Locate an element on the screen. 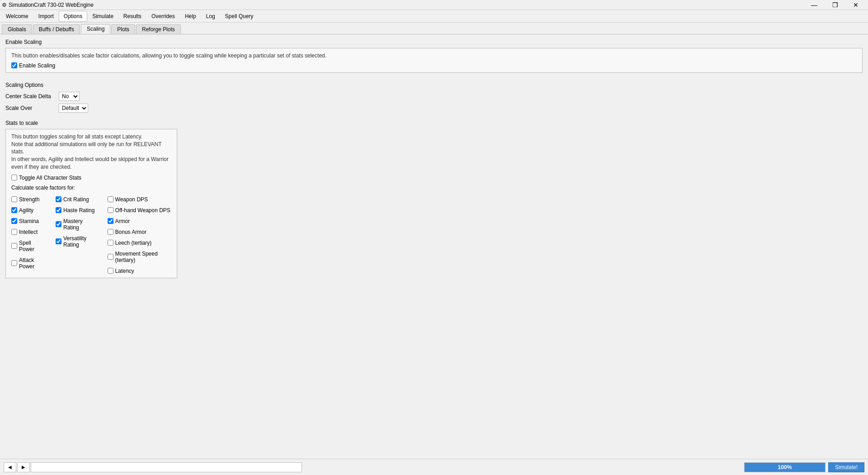  progress-text-field is located at coordinates (166, 467).